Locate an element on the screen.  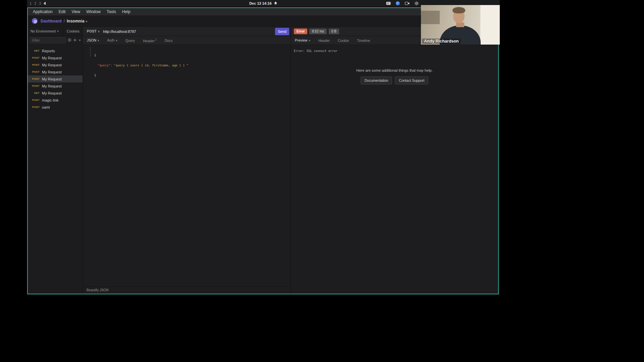
settings-gear-icon is located at coordinates (417, 3).